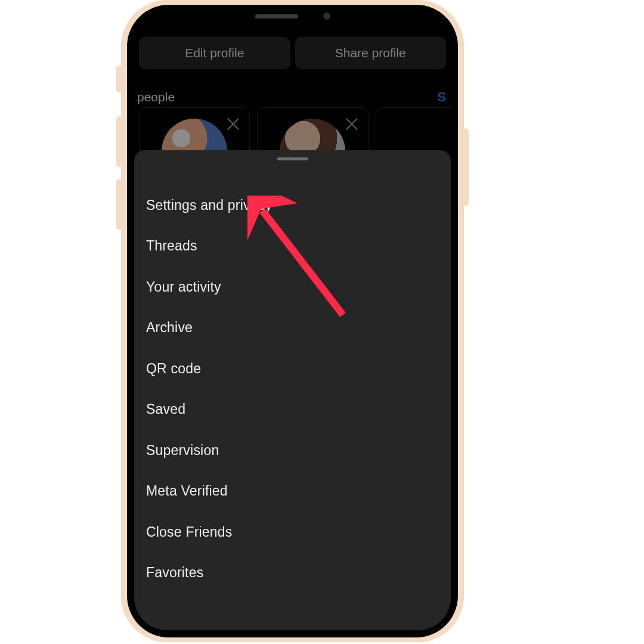 This screenshot has height=644, width=644. Describe the element at coordinates (292, 369) in the screenshot. I see `menu-item-qr-code: QR code` at that location.